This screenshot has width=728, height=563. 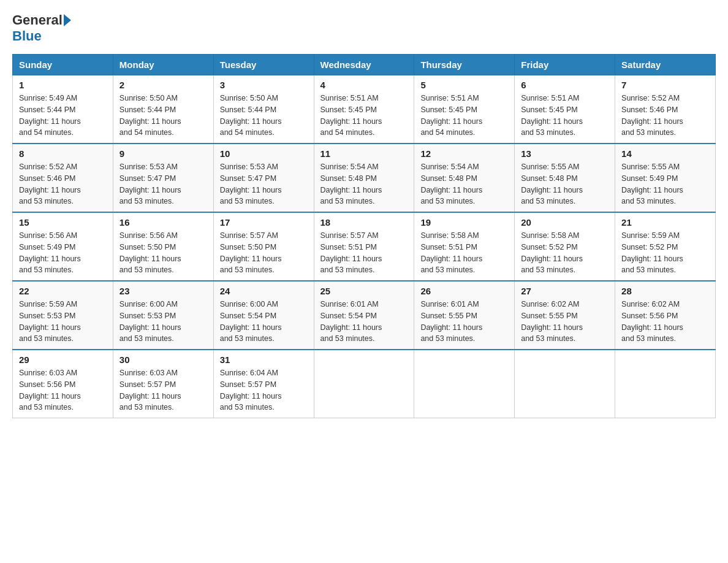 What do you see at coordinates (63, 115) in the screenshot?
I see `day-info: Sunrise: 5:49 AMSunset: 5:44 PMDaylight:…` at bounding box center [63, 115].